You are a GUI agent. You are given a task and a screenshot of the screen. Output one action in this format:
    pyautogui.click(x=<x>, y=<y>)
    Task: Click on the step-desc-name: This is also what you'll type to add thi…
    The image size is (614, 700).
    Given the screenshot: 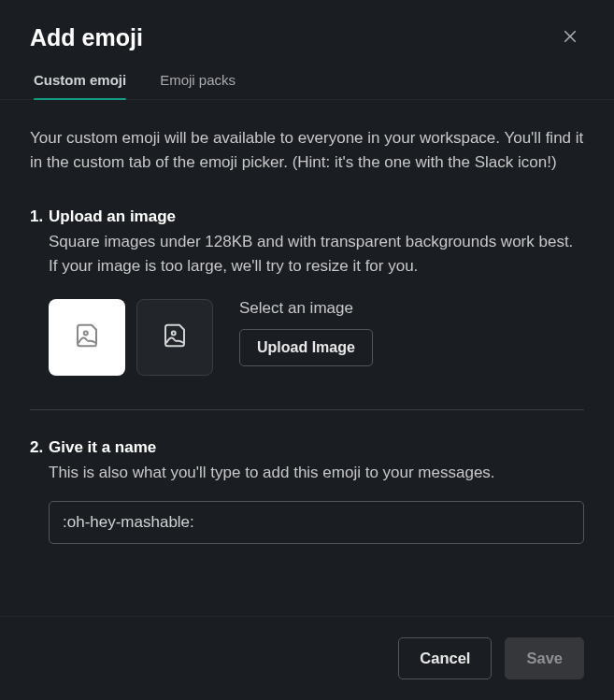 What is the action you would take?
    pyautogui.click(x=316, y=473)
    